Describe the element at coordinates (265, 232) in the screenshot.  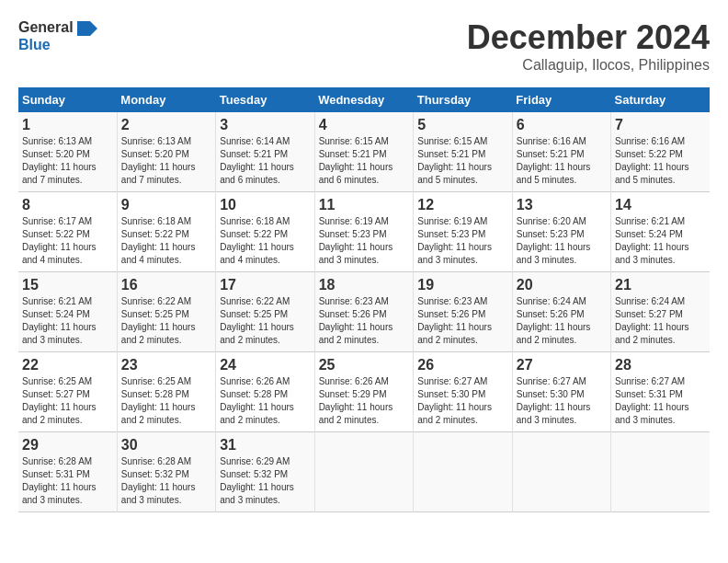
I see `calendar-cell: 10 Sunrise: 6:18 AM Sunset: 5:22 PM Dayl…` at that location.